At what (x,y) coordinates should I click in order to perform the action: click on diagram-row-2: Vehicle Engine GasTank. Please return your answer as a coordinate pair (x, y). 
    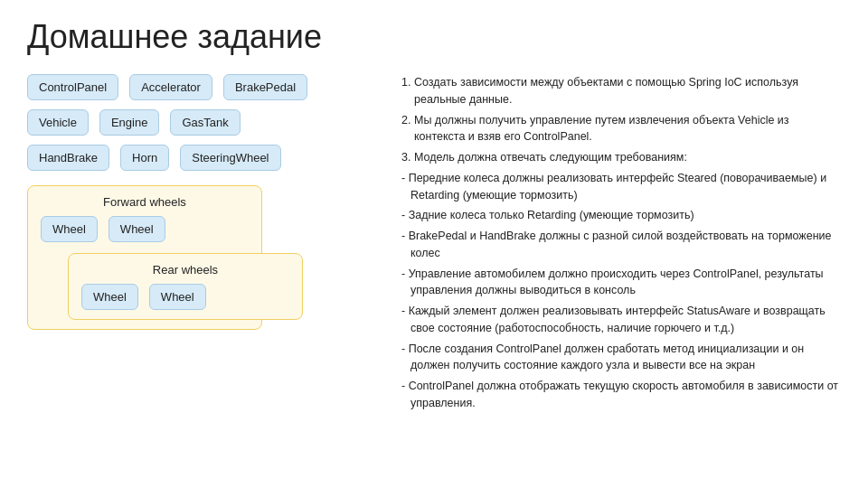
    Looking at the image, I should click on (199, 123).